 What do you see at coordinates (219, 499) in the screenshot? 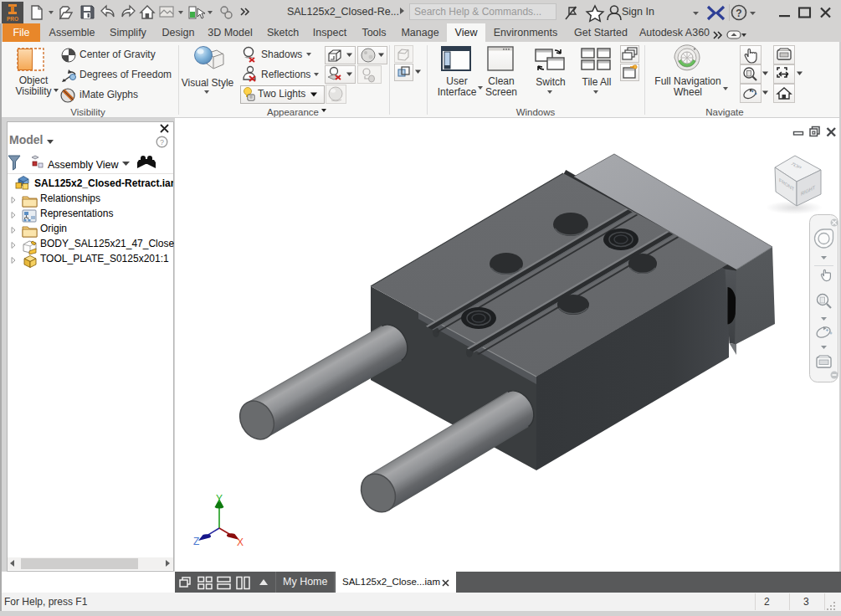
I see `svg-text: Y` at bounding box center [219, 499].